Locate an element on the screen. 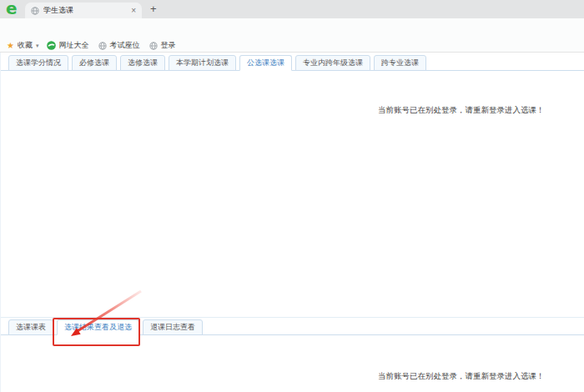 The width and height of the screenshot is (584, 392). bookmark-label: 登录 is located at coordinates (168, 45).